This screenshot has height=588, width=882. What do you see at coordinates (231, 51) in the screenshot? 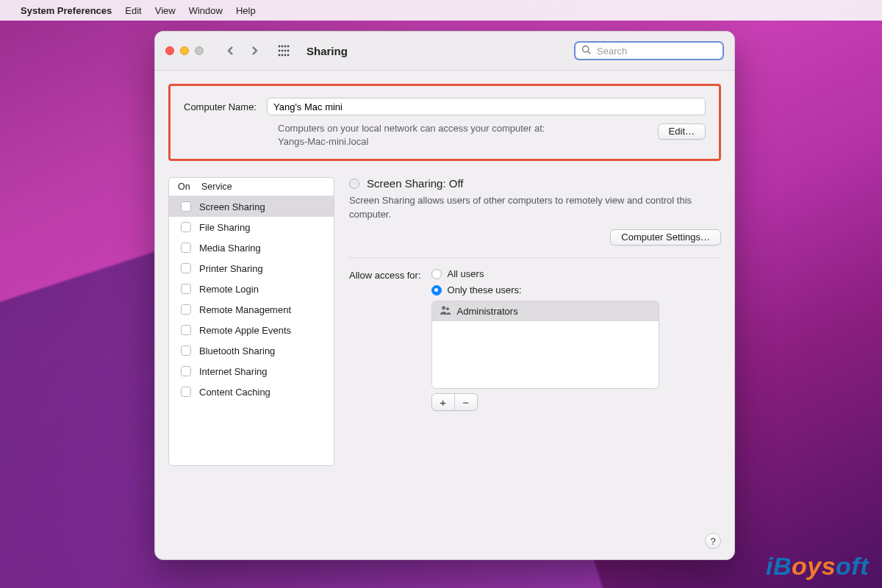
I see `back-button` at bounding box center [231, 51].